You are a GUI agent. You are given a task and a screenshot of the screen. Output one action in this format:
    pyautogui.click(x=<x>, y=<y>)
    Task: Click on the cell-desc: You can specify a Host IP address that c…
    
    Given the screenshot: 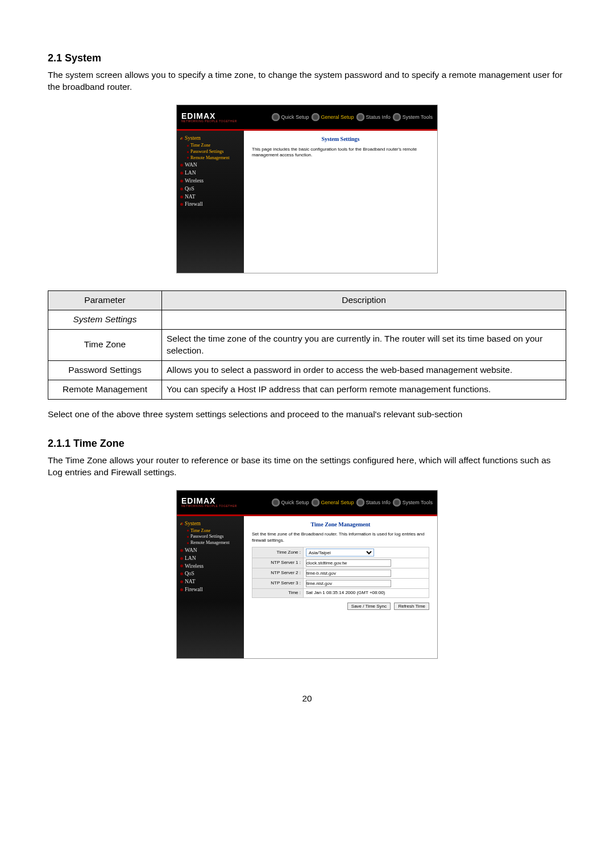 What is the action you would take?
    pyautogui.click(x=364, y=389)
    